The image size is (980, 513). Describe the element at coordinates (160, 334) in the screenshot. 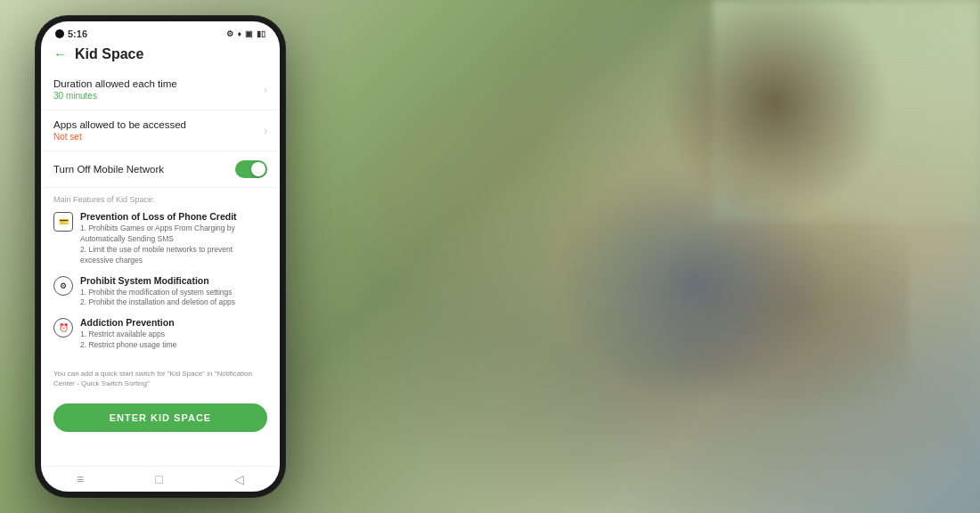

I see `feature-item-addiction: ⏰ Addiction Prevention 1. Restrict avail…` at that location.